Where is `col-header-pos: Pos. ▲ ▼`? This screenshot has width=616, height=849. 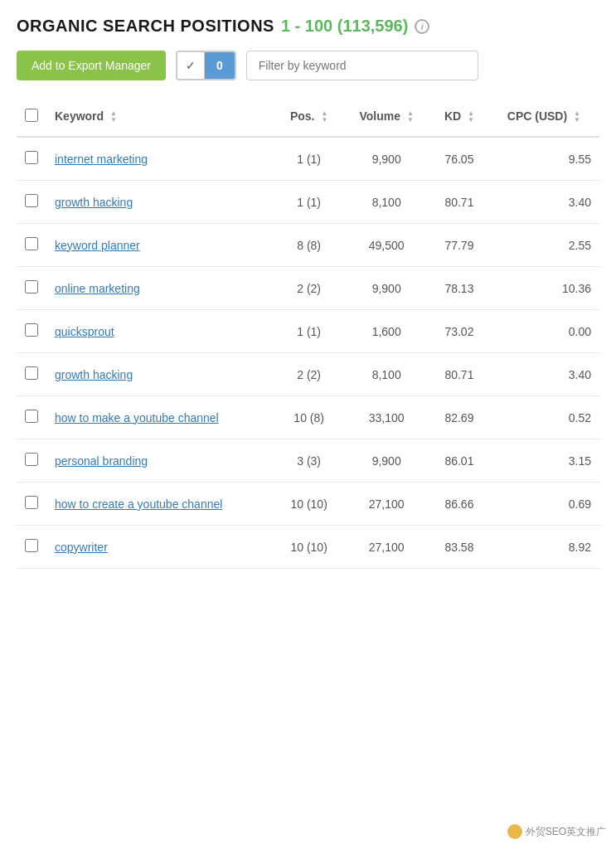
col-header-pos: Pos. ▲ ▼ is located at coordinates (308, 117).